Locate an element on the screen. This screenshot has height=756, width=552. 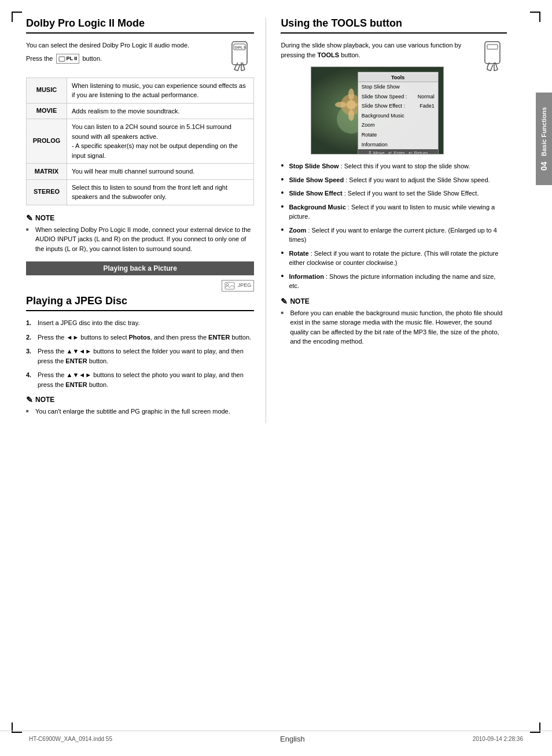
jpeg-icon-area: JPEG is located at coordinates (140, 286).